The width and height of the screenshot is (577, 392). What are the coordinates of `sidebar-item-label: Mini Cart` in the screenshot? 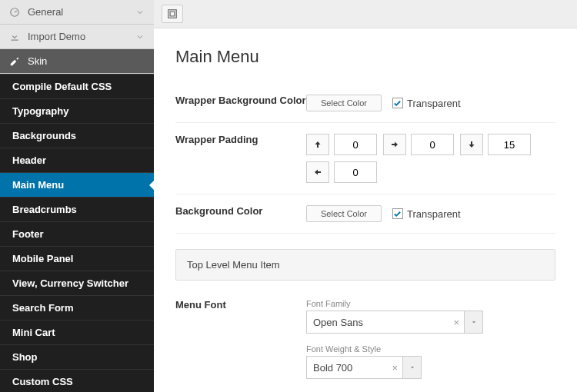 It's located at (34, 332).